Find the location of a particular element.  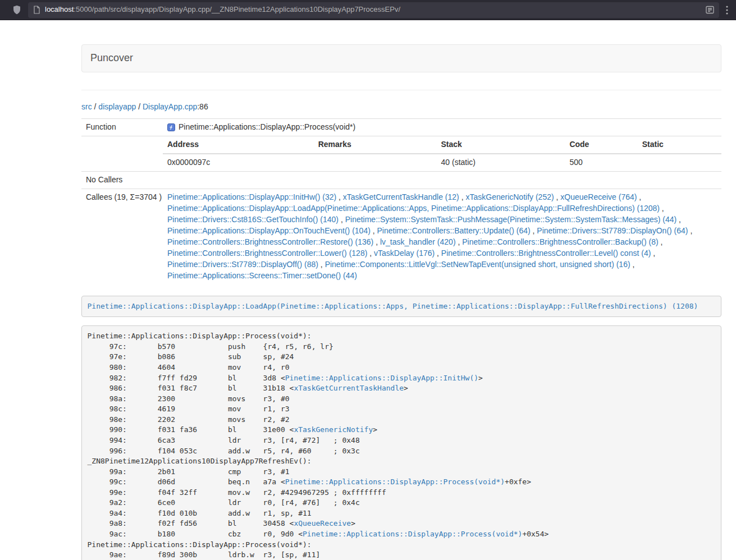

callee-link: Pinetime::Applications::DisplayApp::Load… is located at coordinates (413, 208).